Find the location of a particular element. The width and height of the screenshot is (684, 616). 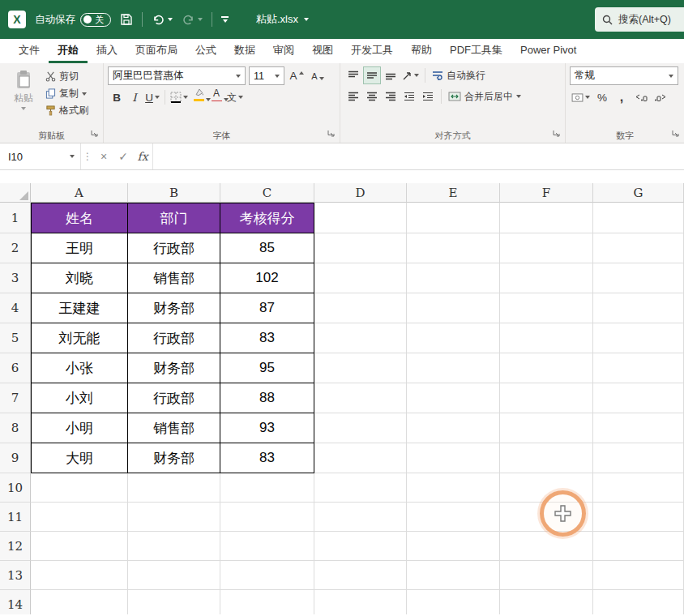

cell-A5: 刘无能 is located at coordinates (79, 339).